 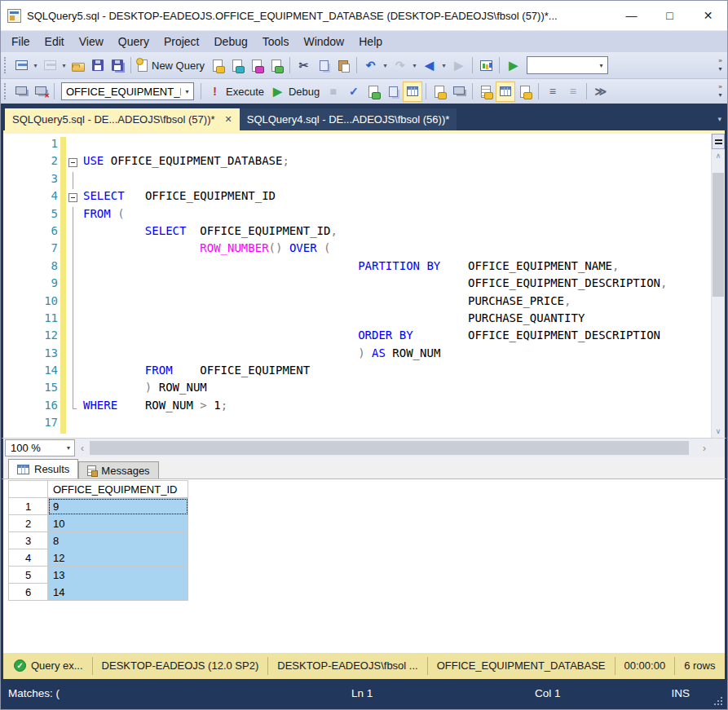 I want to click on row-number-cell: 3, so click(x=29, y=541).